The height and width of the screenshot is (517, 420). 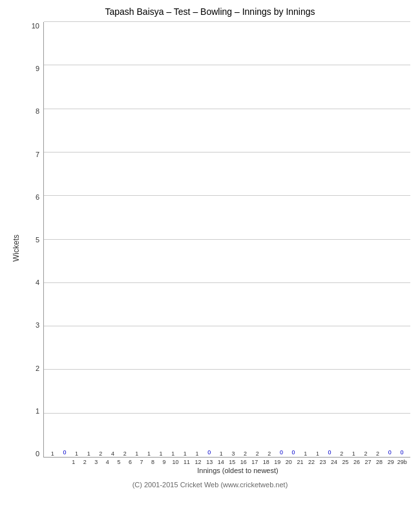 I want to click on footer: (C) 2001-2015 Cricket Web (www.cricketwe…, so click(x=211, y=485).